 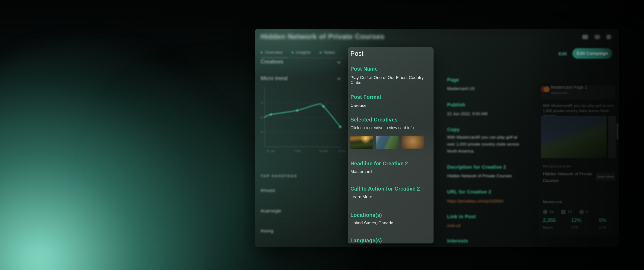 I want to click on languages-label: Language(s), so click(x=366, y=240).